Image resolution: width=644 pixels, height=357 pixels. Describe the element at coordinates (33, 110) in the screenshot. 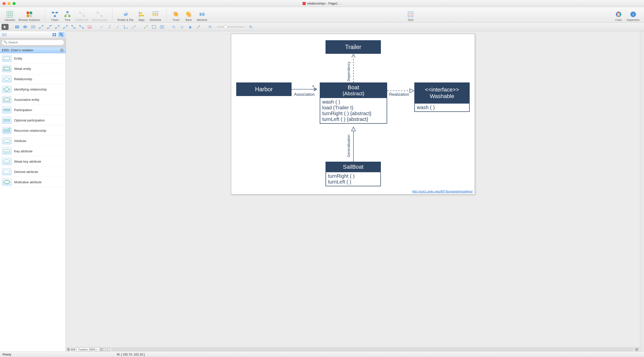

I see `library-item: Participation` at that location.